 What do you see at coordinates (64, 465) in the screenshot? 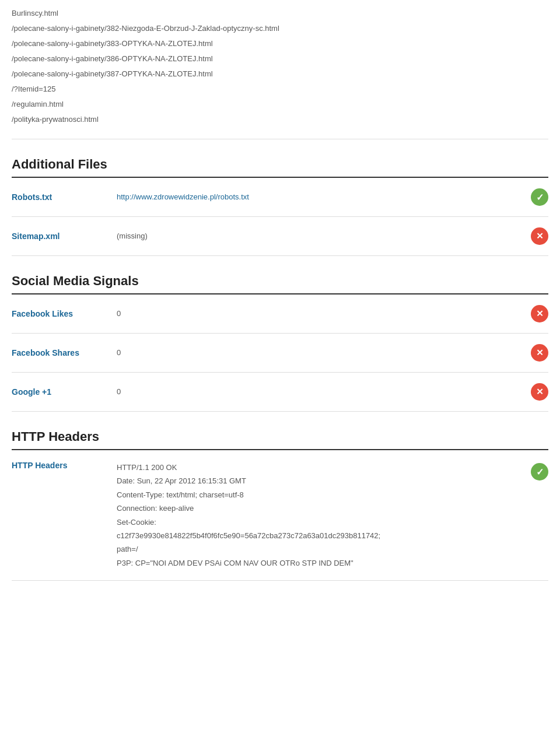
I see `http-headers-label: HTTP Headers` at bounding box center [64, 465].